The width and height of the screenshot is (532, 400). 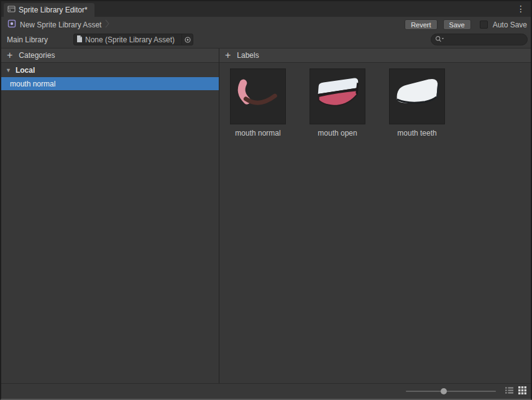 I want to click on search-input, so click(x=484, y=40).